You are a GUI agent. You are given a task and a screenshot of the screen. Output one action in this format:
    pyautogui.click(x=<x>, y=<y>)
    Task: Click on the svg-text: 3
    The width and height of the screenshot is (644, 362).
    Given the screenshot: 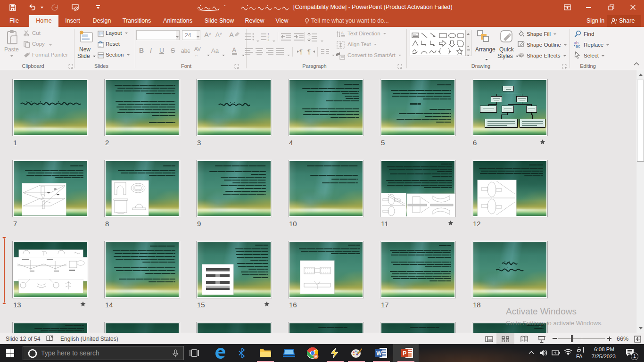 What is the action you would take?
    pyautogui.click(x=269, y=40)
    